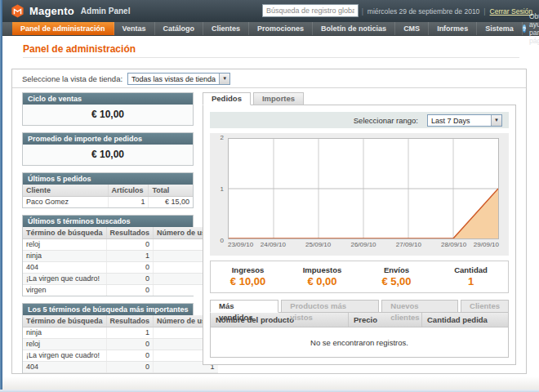 This screenshot has width=539, height=392. I want to click on nav-item-clientes: Clientes, so click(226, 29).